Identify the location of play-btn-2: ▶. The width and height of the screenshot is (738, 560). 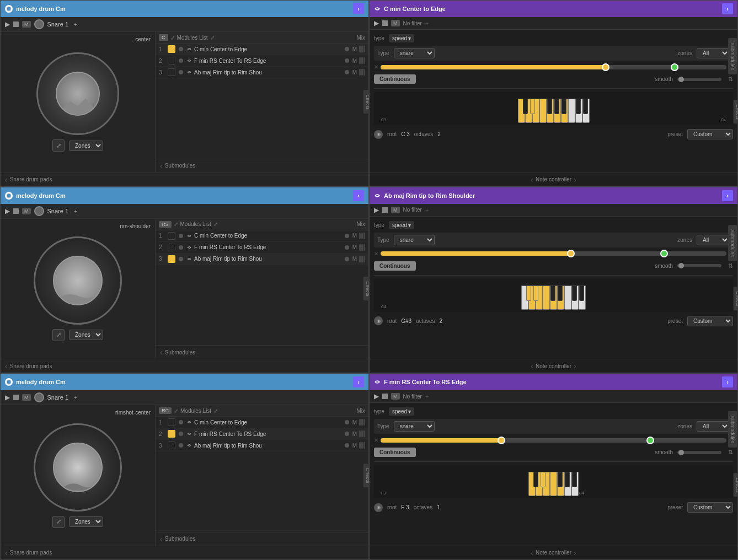
(8, 211).